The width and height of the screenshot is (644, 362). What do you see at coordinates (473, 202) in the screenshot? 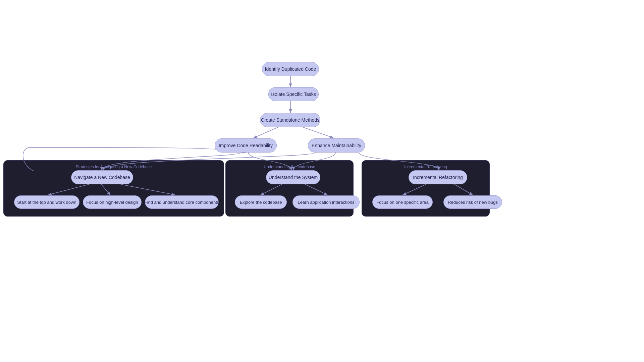
I see `node-reduces: Reduces risk of new bugs` at bounding box center [473, 202].